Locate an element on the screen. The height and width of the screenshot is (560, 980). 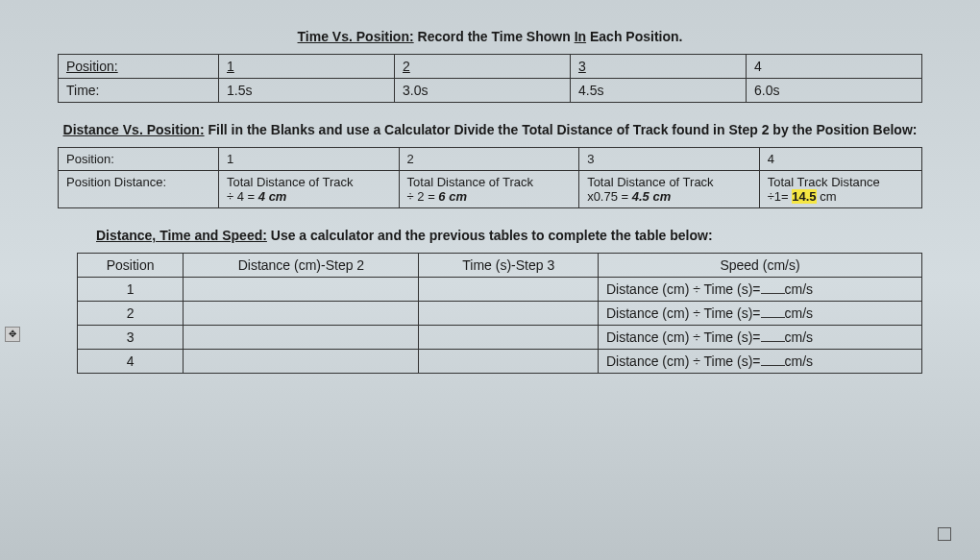
time-cell: 3.0s is located at coordinates (482, 90).